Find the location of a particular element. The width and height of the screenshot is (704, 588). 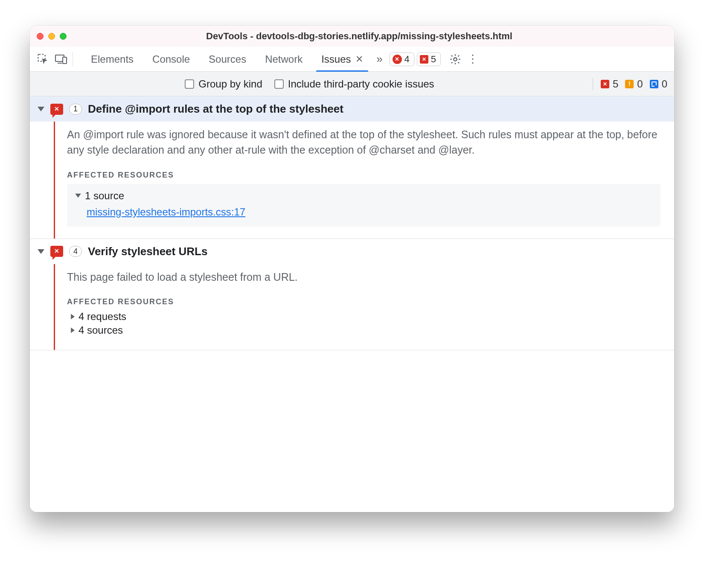

issue-title: Define @import rules at the top of the s… is located at coordinates (216, 109).